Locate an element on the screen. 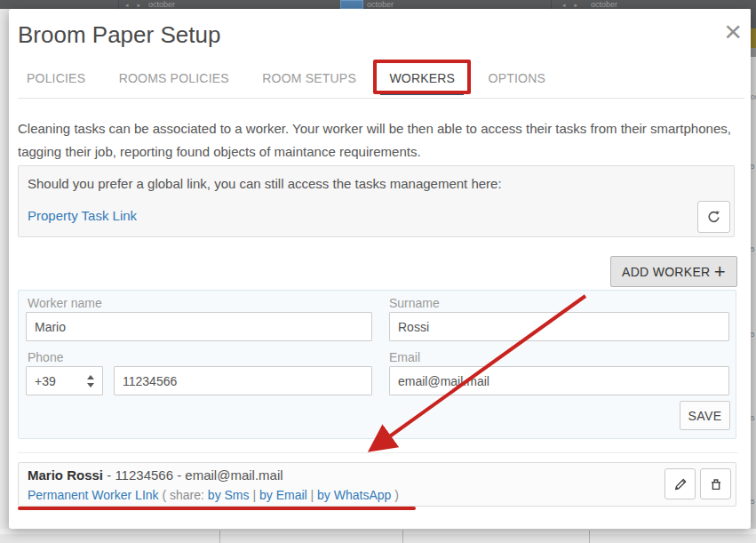 This screenshot has width=756, height=543. tab-bar: POLICIES ROOMS POLICIES ROOM SETUPS WORK… is located at coordinates (381, 80).